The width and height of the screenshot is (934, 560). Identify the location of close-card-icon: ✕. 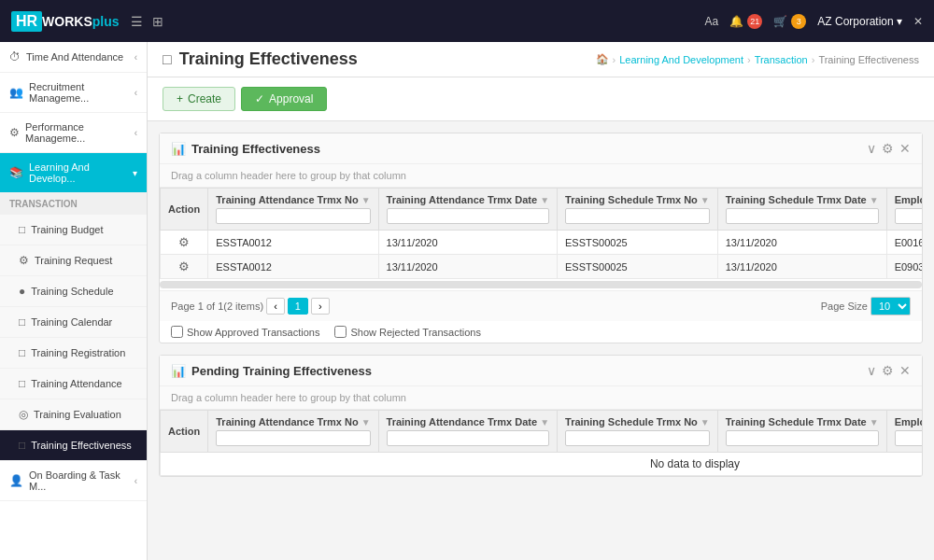
(905, 148).